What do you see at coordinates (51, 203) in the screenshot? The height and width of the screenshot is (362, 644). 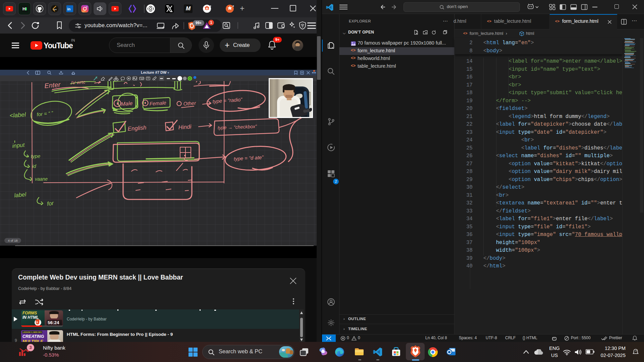 I see `svg-text: for` at bounding box center [51, 203].